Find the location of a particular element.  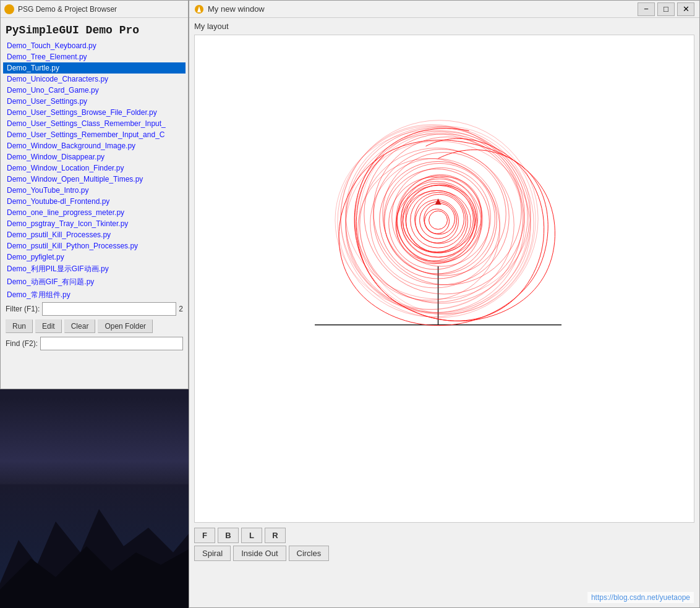

minimize-button: − is located at coordinates (646, 9).